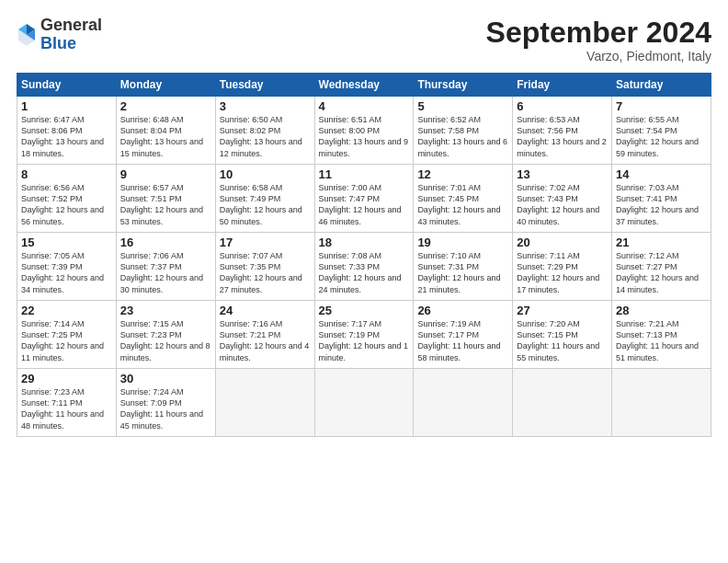 This screenshot has height=563, width=728. I want to click on calendar-cell: 5Sunrise: 6:52 AM Sunset: 7:58 PM Daylig…, so click(463, 131).